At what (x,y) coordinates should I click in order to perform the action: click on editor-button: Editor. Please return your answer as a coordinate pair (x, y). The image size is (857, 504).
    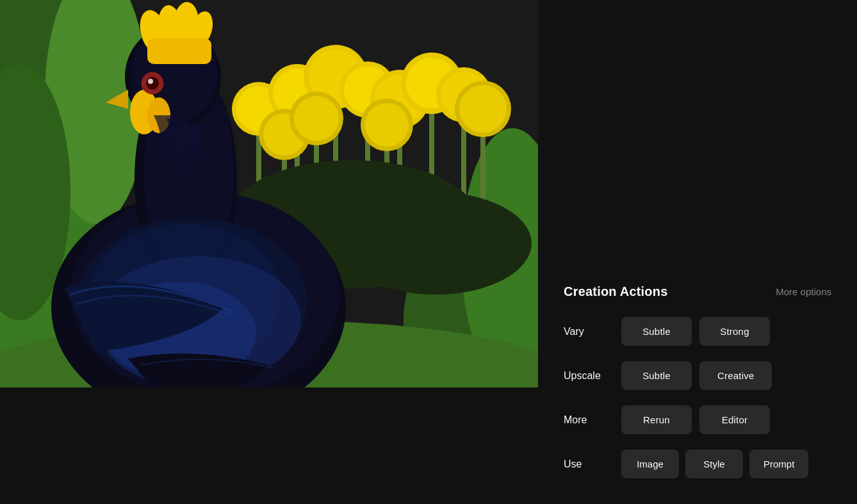
    Looking at the image, I should click on (735, 420).